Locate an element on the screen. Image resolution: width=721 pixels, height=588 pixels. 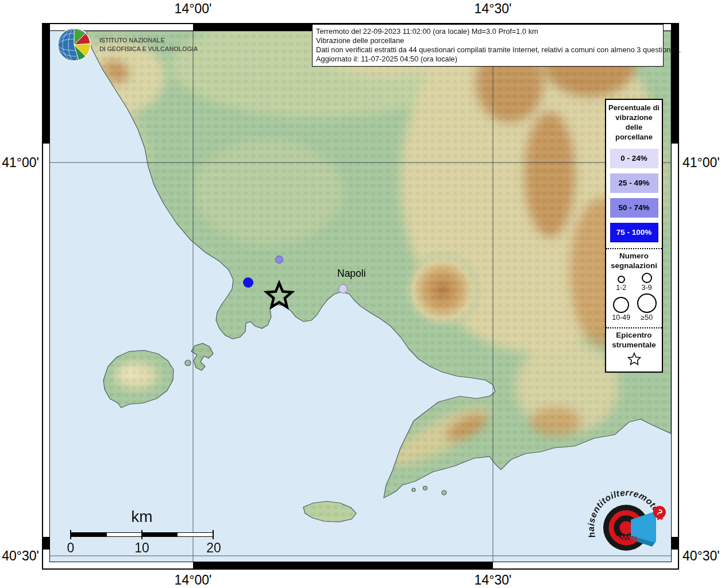
ingv-name-line1: ISTITUTO NAZIONALE is located at coordinates (148, 40).